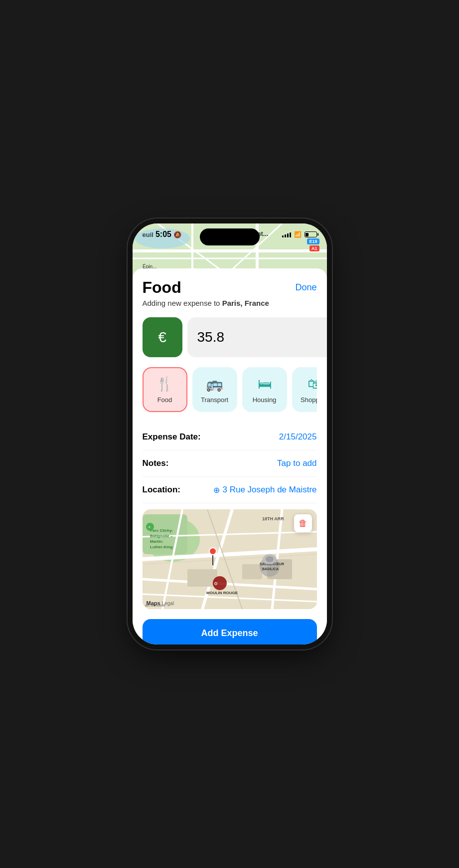 The height and width of the screenshot is (868, 459). What do you see at coordinates (161, 536) in the screenshot?
I see `svg-text: Batignolle –` at bounding box center [161, 536].